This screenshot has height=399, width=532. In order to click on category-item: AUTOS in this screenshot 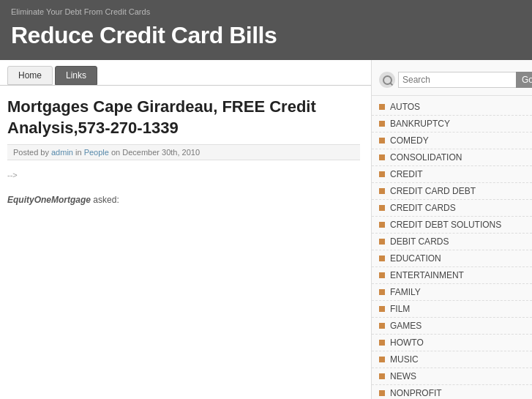, I will do `click(452, 107)`.